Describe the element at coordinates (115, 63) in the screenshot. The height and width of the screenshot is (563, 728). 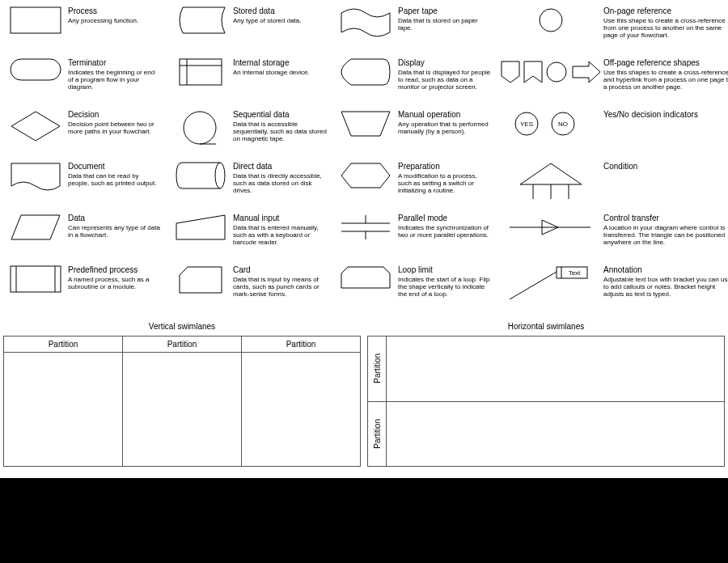
I see `label: Terminator` at that location.